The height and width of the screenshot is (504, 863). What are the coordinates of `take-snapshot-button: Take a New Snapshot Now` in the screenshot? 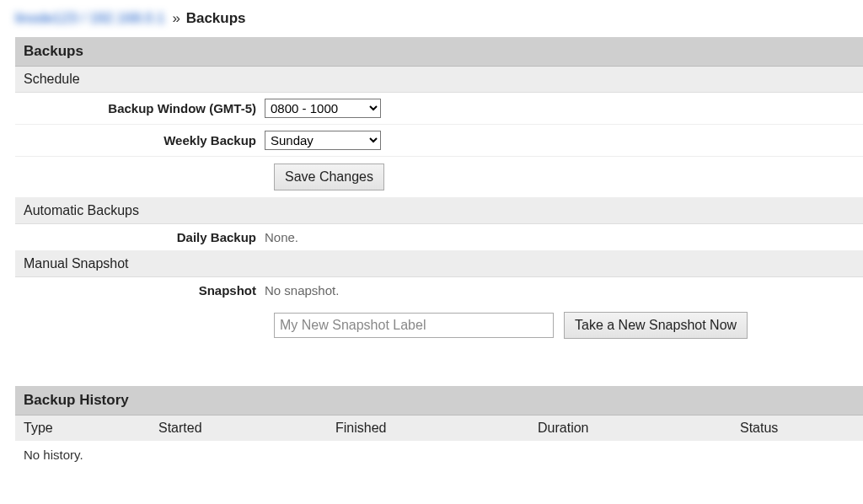 It's located at (656, 325).